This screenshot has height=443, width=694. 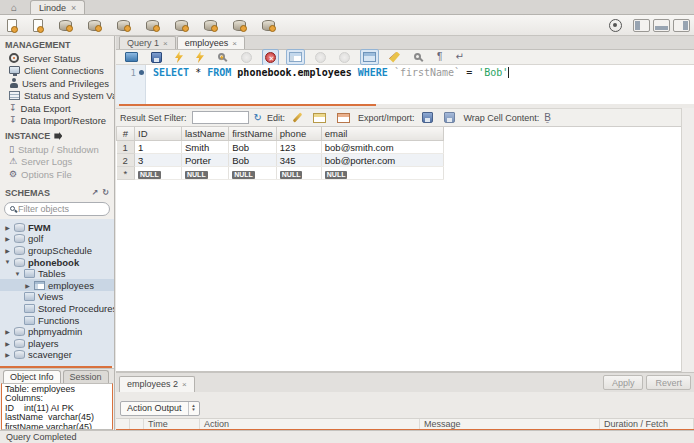 What do you see at coordinates (647, 424) in the screenshot?
I see `output-column-duration-fetch: Duration / Fetch` at bounding box center [647, 424].